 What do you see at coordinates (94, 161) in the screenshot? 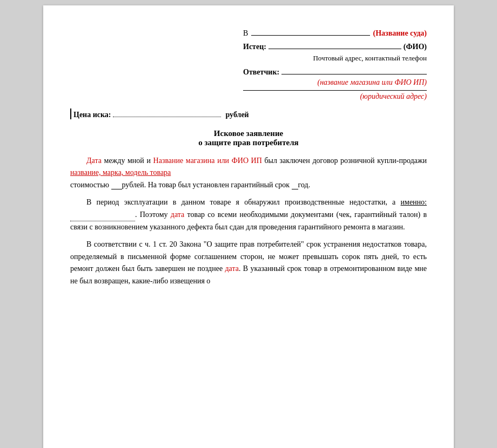
I see `p1-date: Дата` at bounding box center [94, 161].